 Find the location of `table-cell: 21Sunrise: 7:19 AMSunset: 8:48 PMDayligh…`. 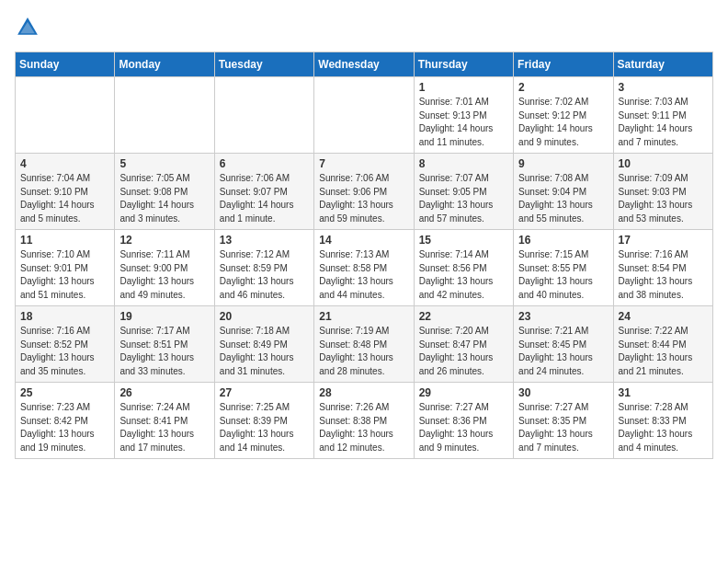

table-cell: 21Sunrise: 7:19 AMSunset: 8:48 PMDayligh… is located at coordinates (364, 344).